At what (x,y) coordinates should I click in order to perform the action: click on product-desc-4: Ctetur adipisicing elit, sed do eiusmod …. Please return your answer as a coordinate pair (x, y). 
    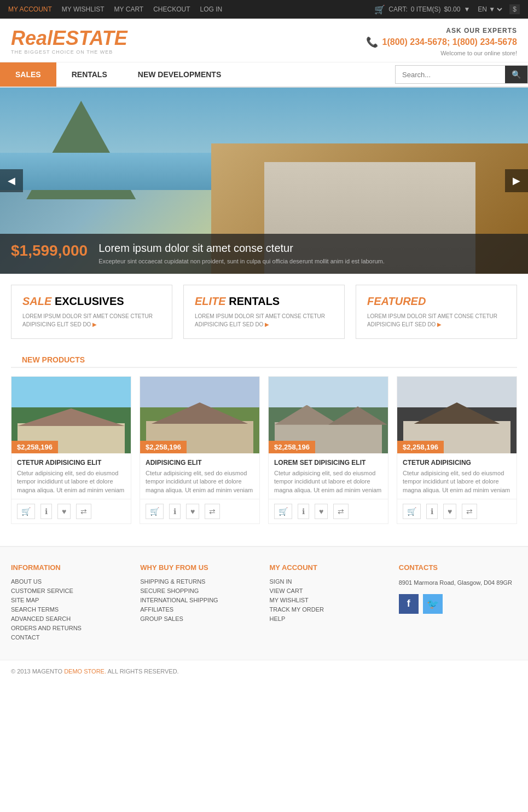
    Looking at the image, I should click on (457, 482).